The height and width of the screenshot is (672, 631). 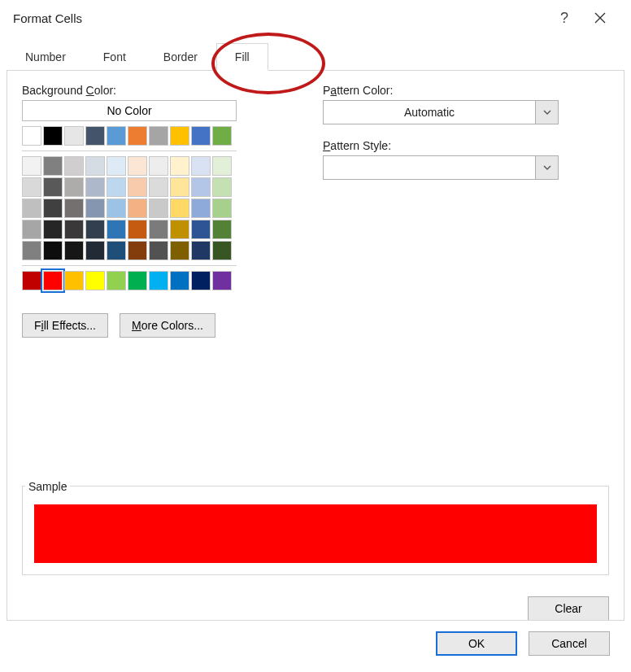 I want to click on pattern-style-label: Pattern Style:, so click(x=466, y=146).